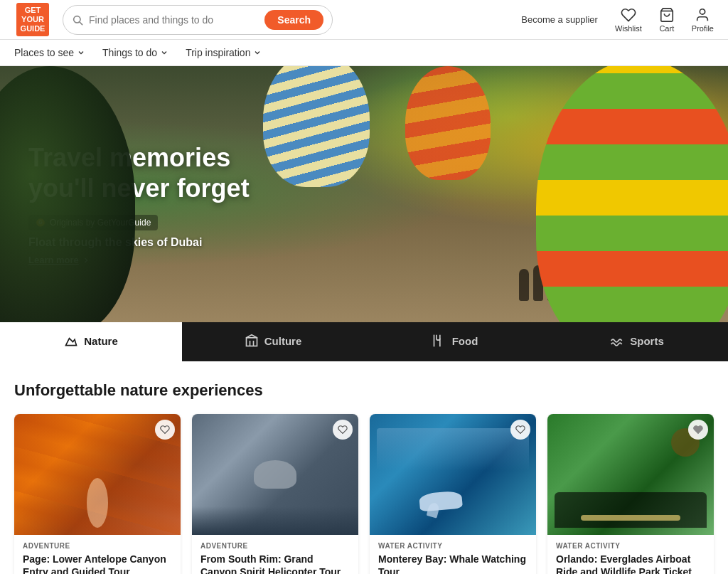  What do you see at coordinates (275, 474) in the screenshot?
I see `card-image-canyon` at bounding box center [275, 474].